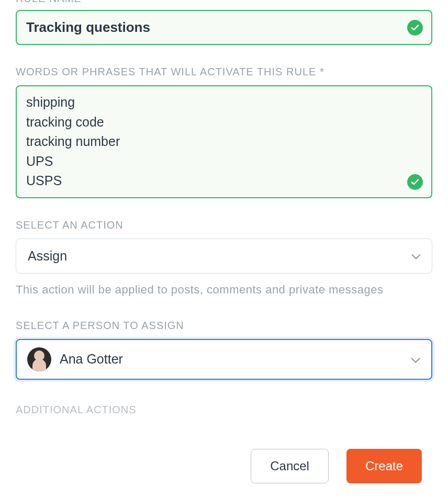 Image resolution: width=448 pixels, height=498 pixels. I want to click on rule-name-input, so click(213, 27).